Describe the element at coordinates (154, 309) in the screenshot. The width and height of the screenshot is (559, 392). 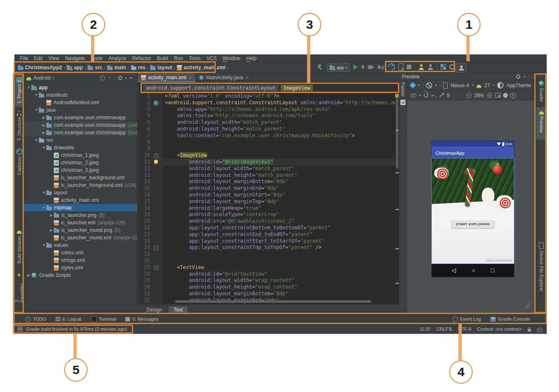
I see `tab-design: Design` at that location.